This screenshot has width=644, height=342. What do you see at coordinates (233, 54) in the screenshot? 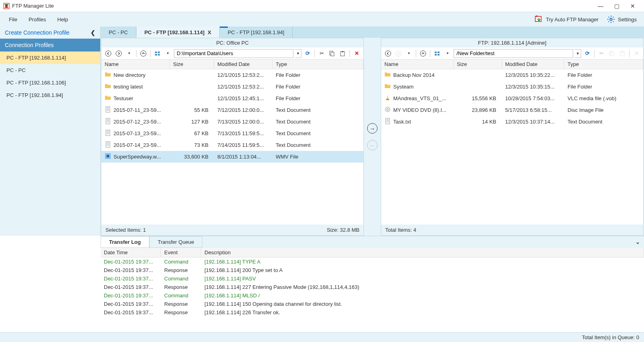
I see `local-path-input` at bounding box center [233, 54].